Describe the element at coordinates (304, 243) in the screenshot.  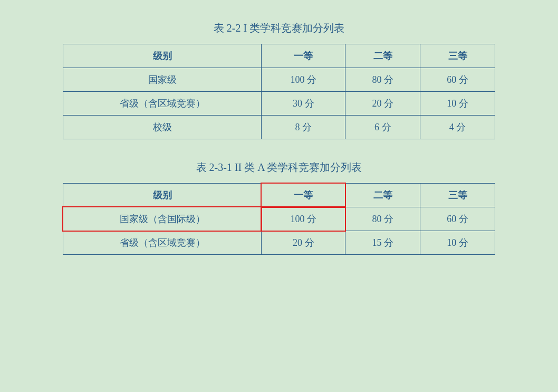
I see `table2-row2-col2: 20 分` at that location.